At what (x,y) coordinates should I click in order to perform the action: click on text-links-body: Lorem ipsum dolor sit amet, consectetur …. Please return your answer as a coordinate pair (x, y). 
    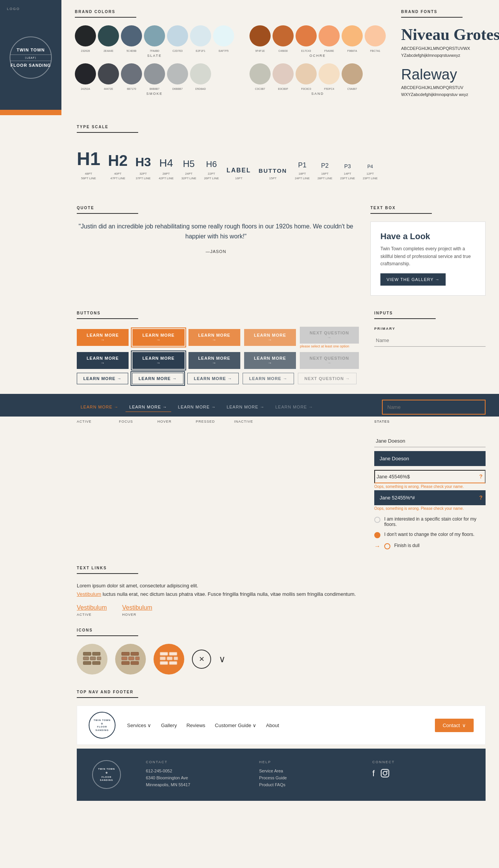
    Looking at the image, I should click on (218, 590).